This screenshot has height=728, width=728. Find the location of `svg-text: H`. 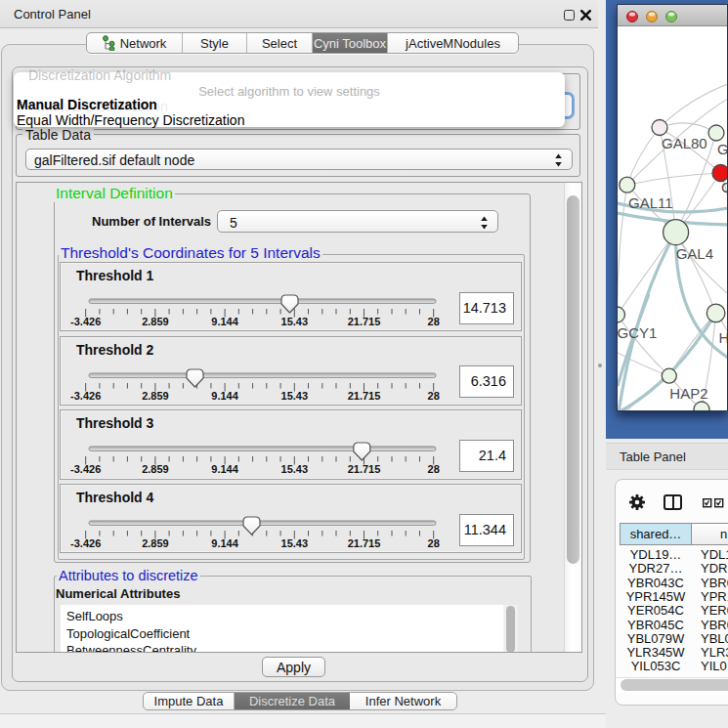

svg-text: H is located at coordinates (723, 338).